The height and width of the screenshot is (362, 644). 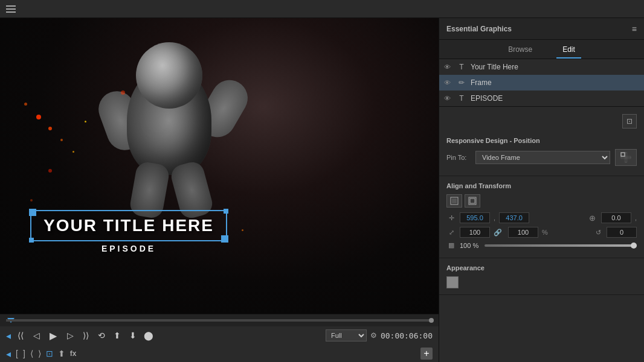 What do you see at coordinates (523, 232) in the screenshot?
I see `scale-y-input` at bounding box center [523, 232].